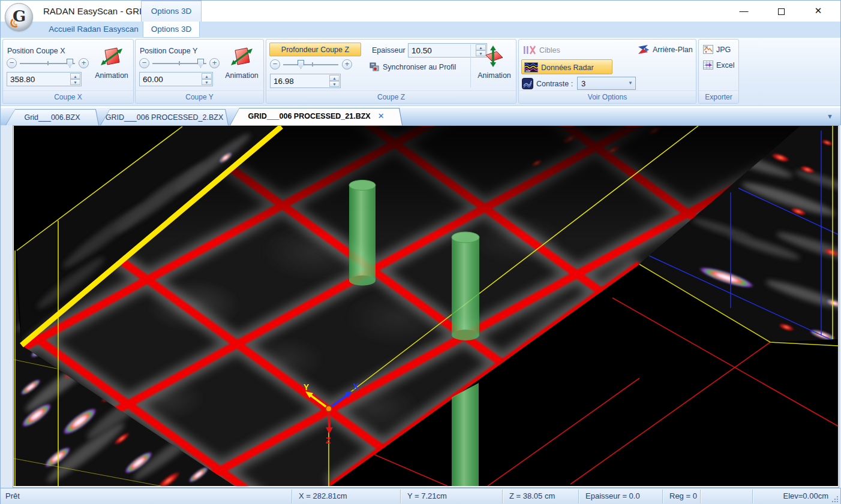 This screenshot has height=504, width=841. What do you see at coordinates (12, 64) in the screenshot?
I see `slider-x-minus-button: −` at bounding box center [12, 64].